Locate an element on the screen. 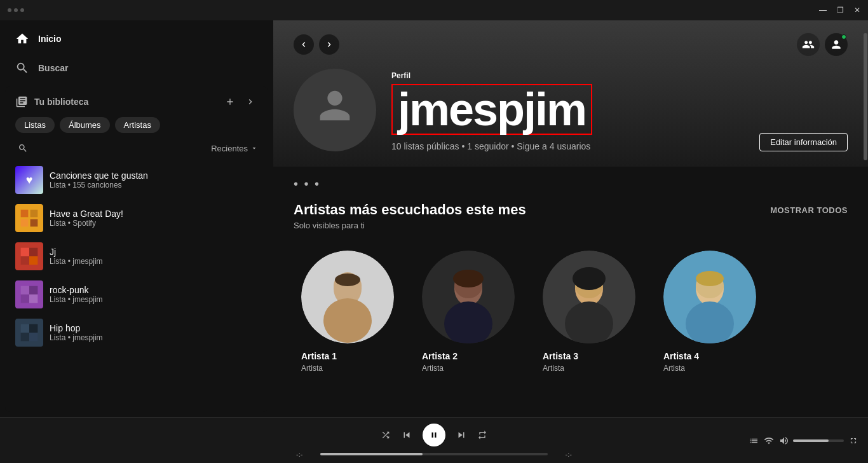 This screenshot has width=868, height=463. library-search-button is located at coordinates (23, 148).